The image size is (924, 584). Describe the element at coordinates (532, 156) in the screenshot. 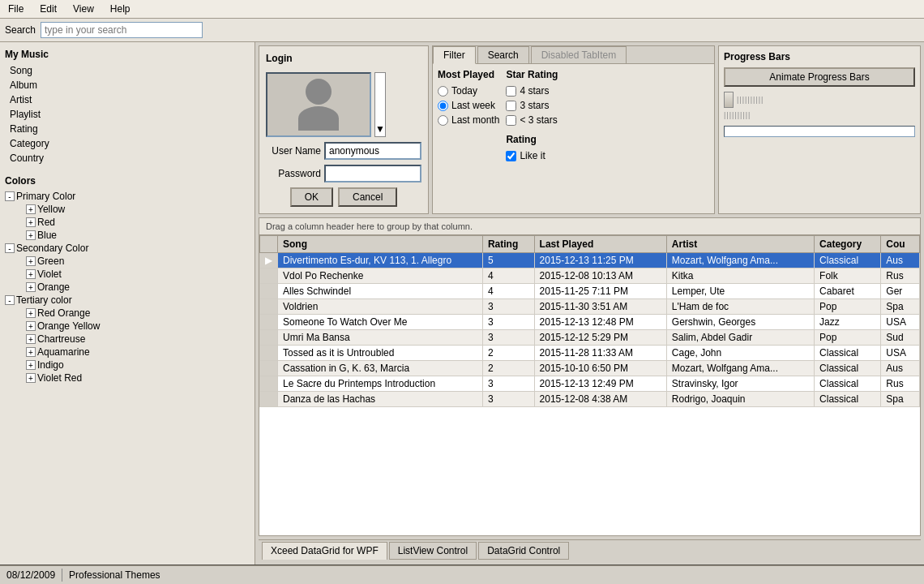

I see `like-it-row: Like it` at that location.